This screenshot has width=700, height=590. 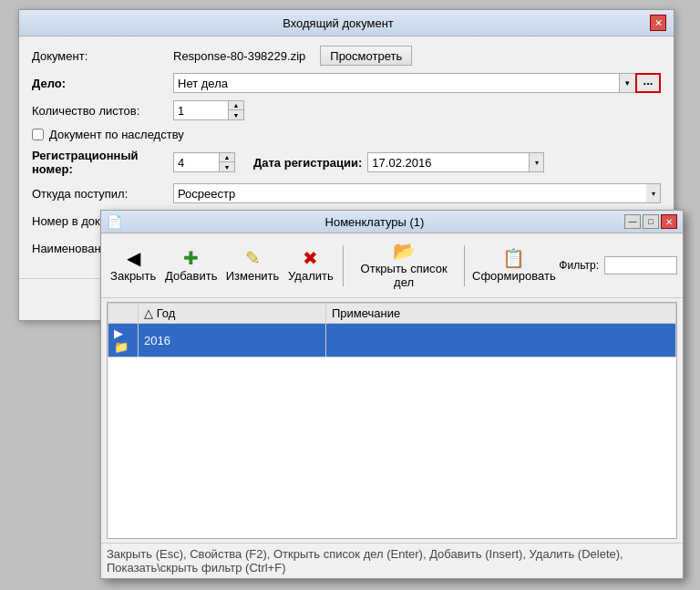 What do you see at coordinates (236, 110) in the screenshot?
I see `spinner-buttons: ▲ ▼` at bounding box center [236, 110].